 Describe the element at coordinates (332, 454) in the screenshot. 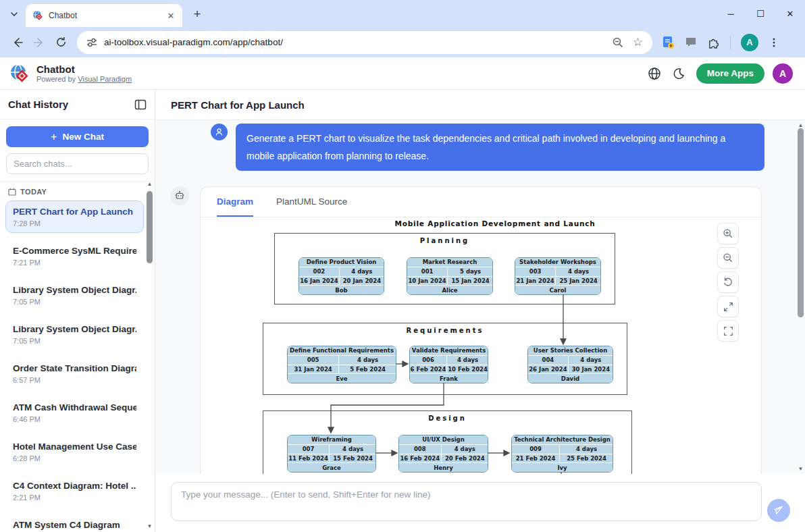

I see `pert-task-card: Wireframing0074 days11 Feb 202415 Feb 20…` at that location.